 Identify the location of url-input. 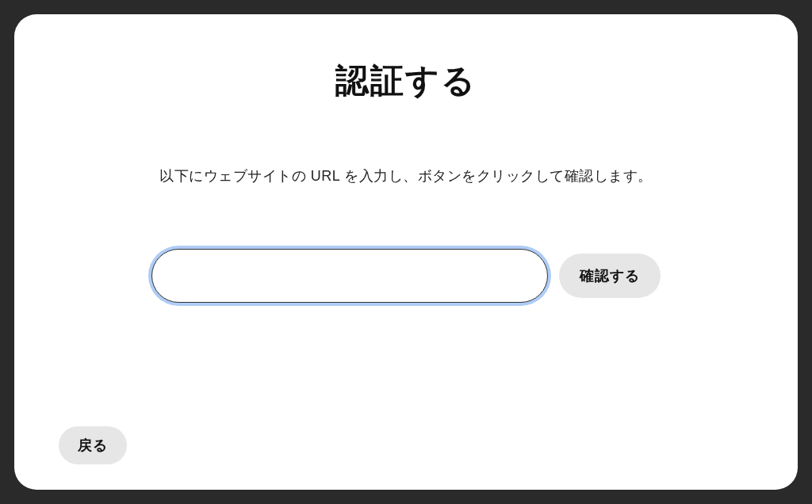
(350, 276).